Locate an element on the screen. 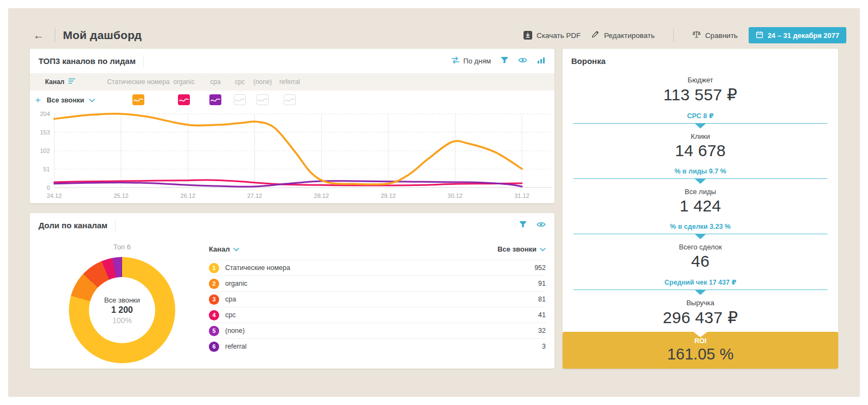  svg-text: 26.12 is located at coordinates (188, 196).